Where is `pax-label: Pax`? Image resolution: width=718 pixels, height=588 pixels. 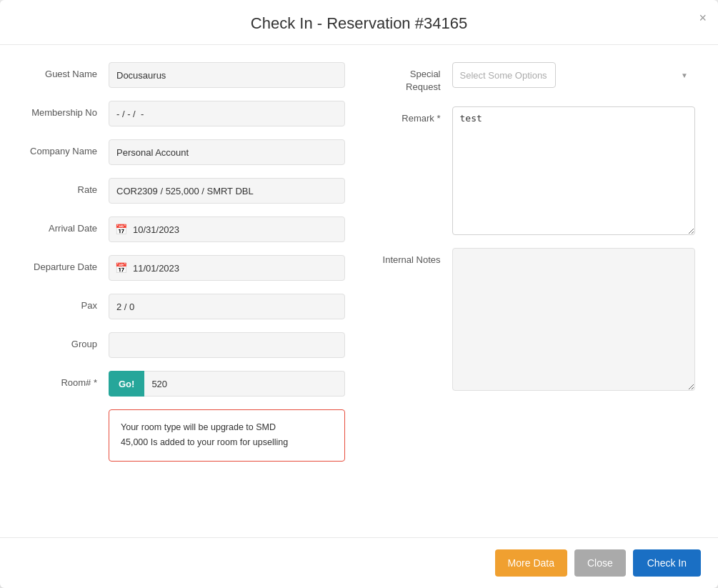
pax-label: Pax is located at coordinates (66, 303).